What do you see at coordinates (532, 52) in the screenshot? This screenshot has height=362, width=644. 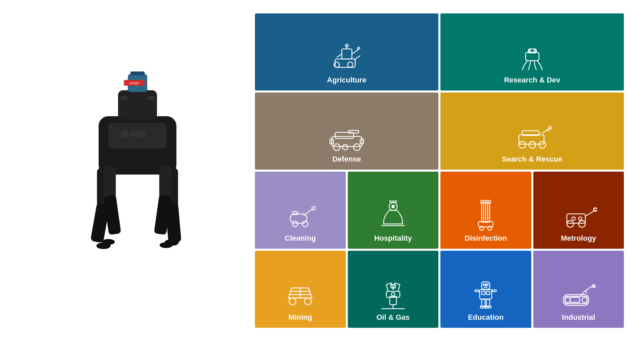 I see `cell-research: Research & Dev` at bounding box center [532, 52].